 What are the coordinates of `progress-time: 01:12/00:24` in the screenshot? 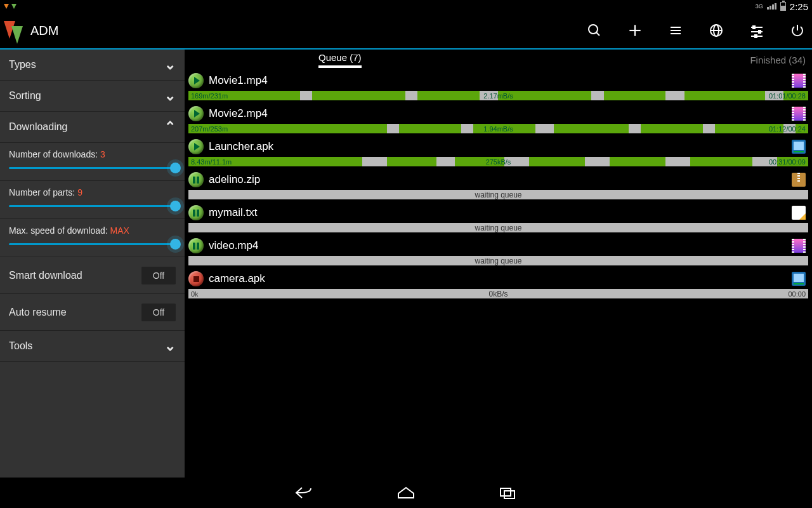 It's located at (787, 129).